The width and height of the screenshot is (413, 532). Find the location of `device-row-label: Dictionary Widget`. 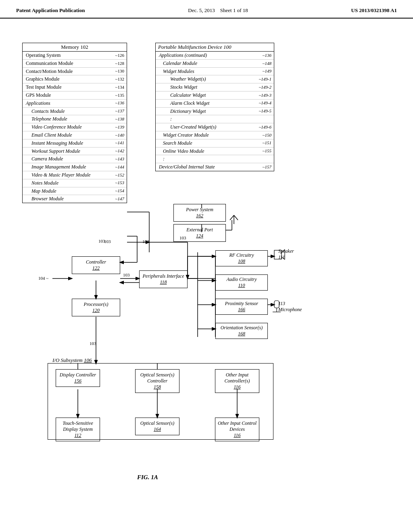

device-row-label: Dictionary Widget is located at coordinates (188, 111).